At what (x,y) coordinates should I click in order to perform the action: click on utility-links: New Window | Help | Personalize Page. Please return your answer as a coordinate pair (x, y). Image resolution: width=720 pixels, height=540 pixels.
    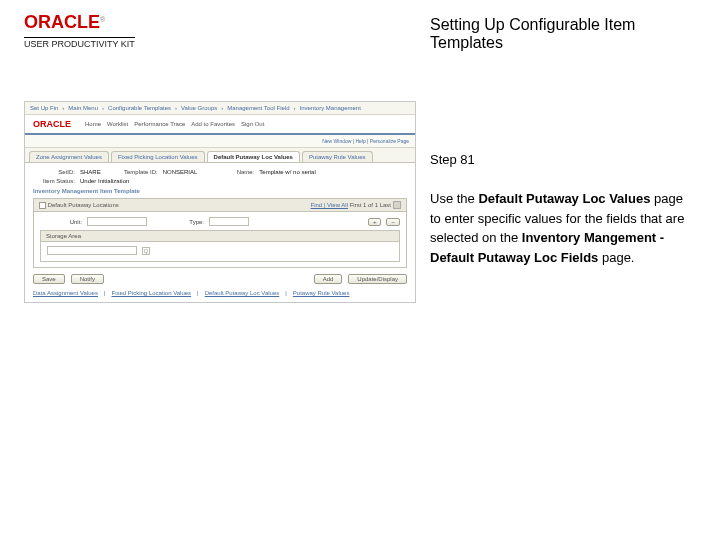
    Looking at the image, I should click on (220, 142).